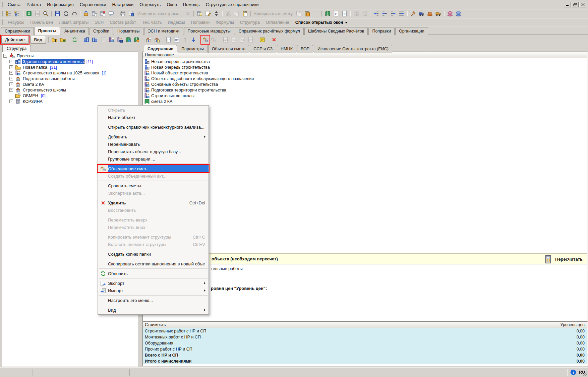 This screenshot has height=377, width=588. Describe the element at coordinates (194, 40) in the screenshot. I see `arrow-down-icon` at that location.